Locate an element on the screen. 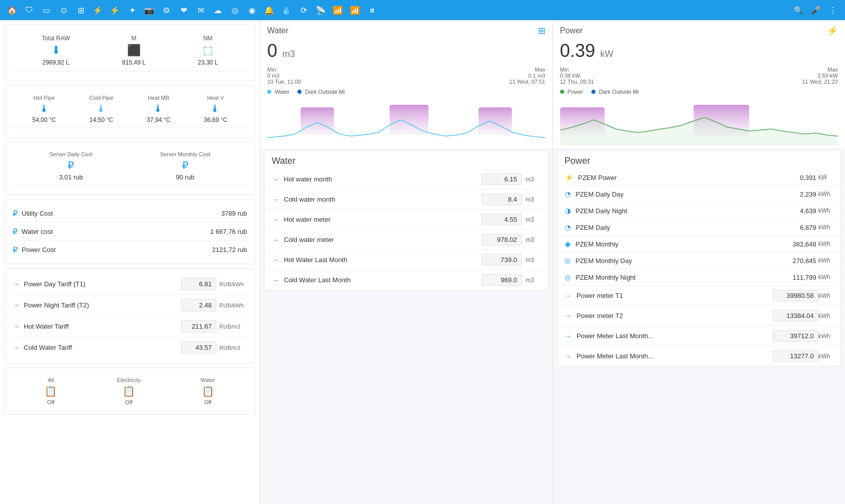 Image resolution: width=845 pixels, height=504 pixels. pzem-power-value: 0,391 is located at coordinates (808, 177).